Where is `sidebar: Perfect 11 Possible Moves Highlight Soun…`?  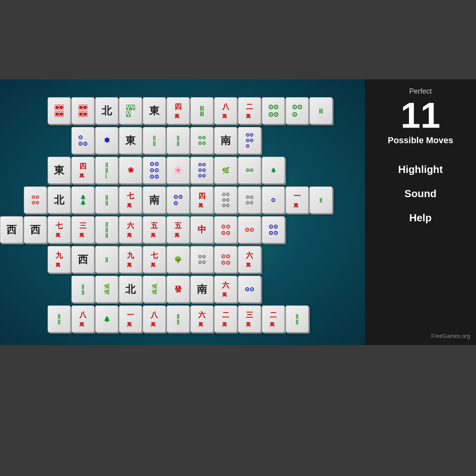 sidebar: Perfect 11 Possible Moves Highlight Soun… is located at coordinates (420, 212).